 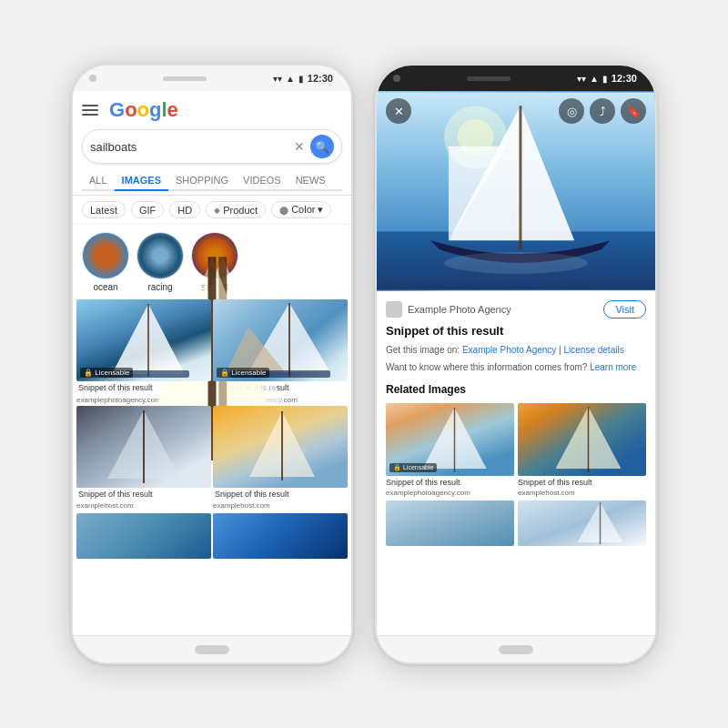 I want to click on sunset-thumb, so click(x=215, y=256).